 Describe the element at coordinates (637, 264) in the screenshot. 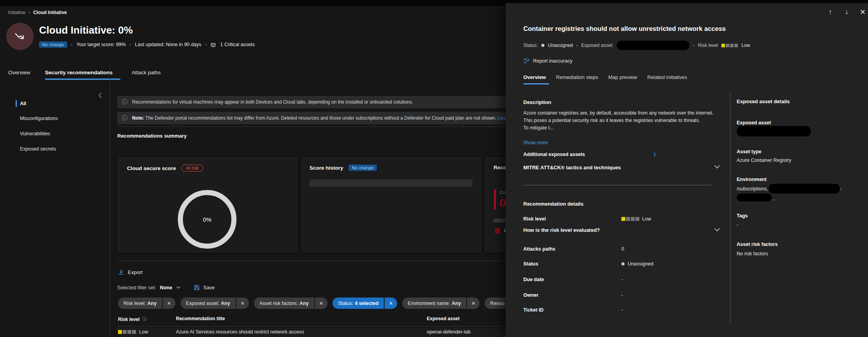

I see `detail-status-value: Unassigned` at that location.